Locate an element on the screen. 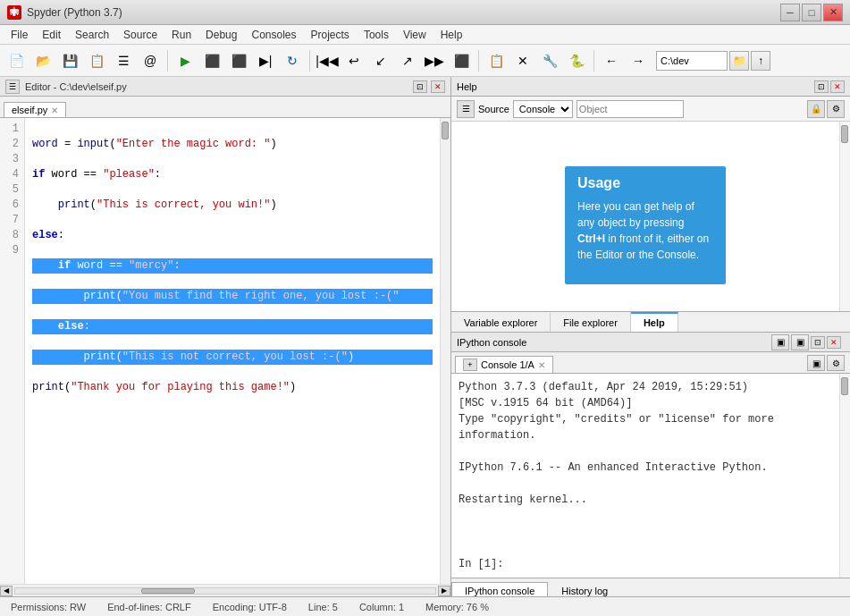 The image size is (850, 616). editor-close-button: ✕ is located at coordinates (438, 87).